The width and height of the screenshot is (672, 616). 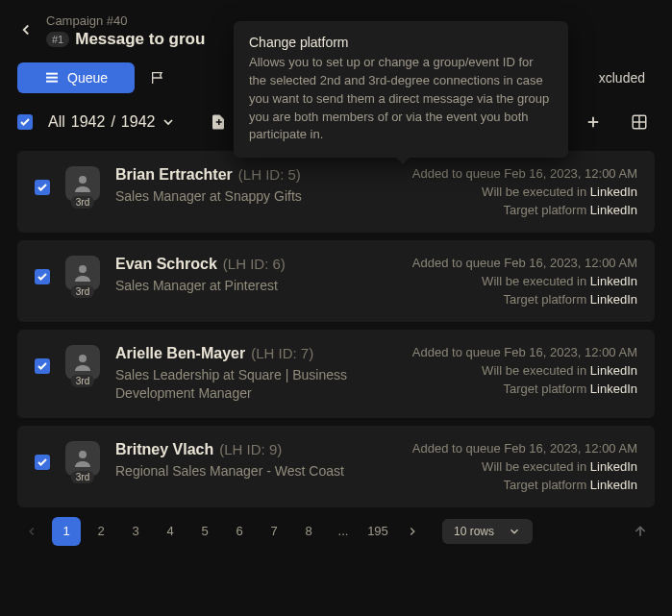 What do you see at coordinates (239, 531) in the screenshot?
I see `page-6: 6` at bounding box center [239, 531].